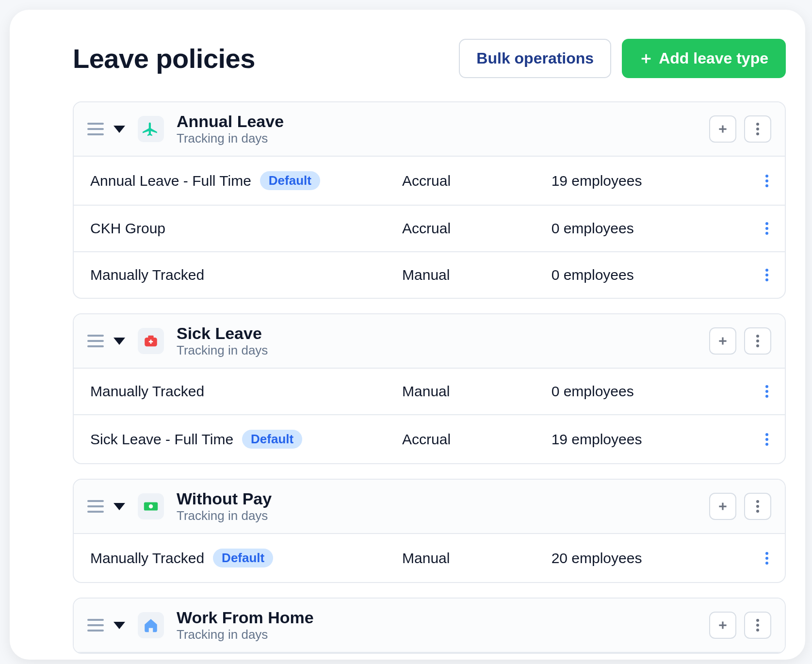  Describe the element at coordinates (704, 58) in the screenshot. I see `add-leave-type-button: Add leave type` at that location.